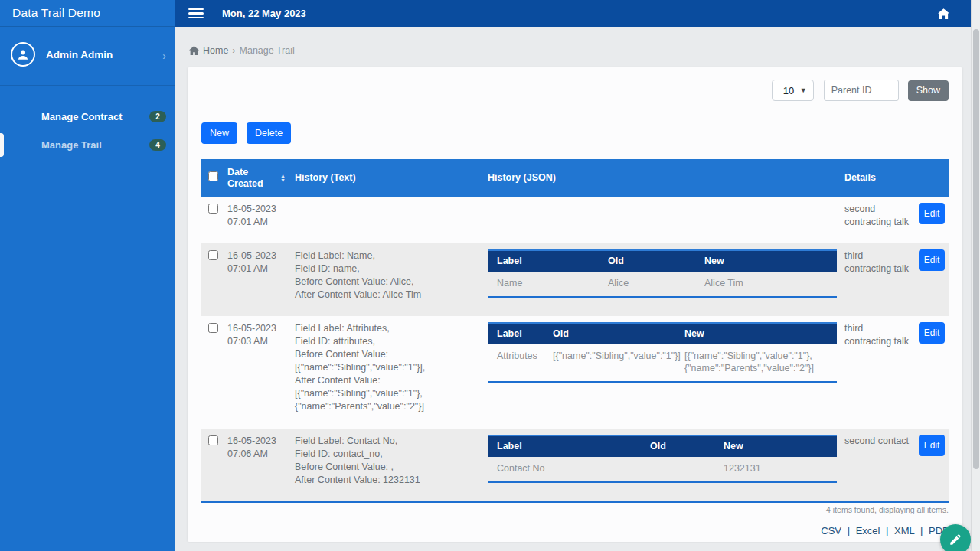  I want to click on json-label-value: Contact No, so click(564, 469).